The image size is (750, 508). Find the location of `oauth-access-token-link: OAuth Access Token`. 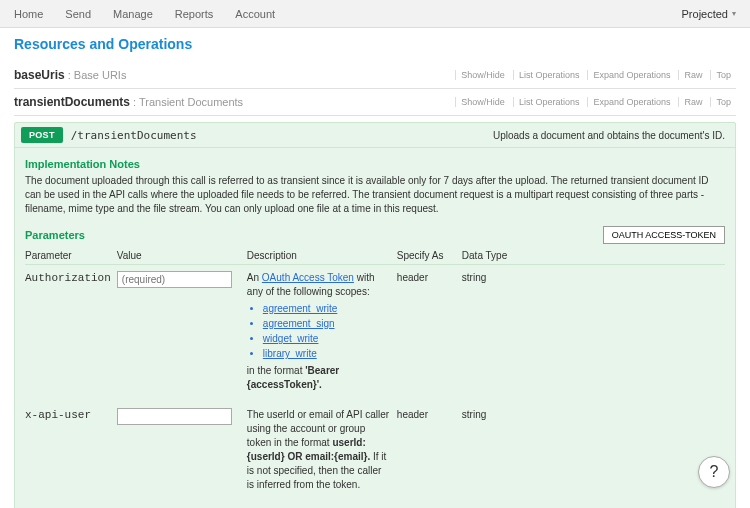

oauth-access-token-link: OAuth Access Token is located at coordinates (308, 278).